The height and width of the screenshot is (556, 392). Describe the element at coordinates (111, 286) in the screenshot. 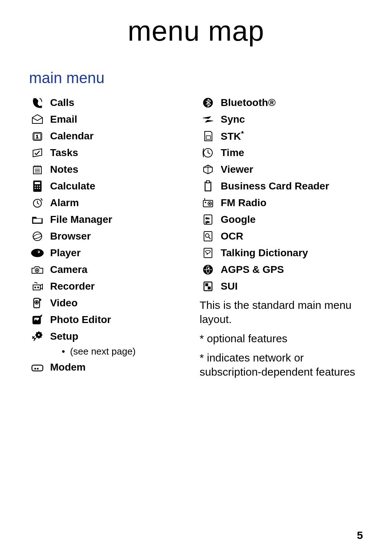

I see `menu-item: Recorder` at that location.